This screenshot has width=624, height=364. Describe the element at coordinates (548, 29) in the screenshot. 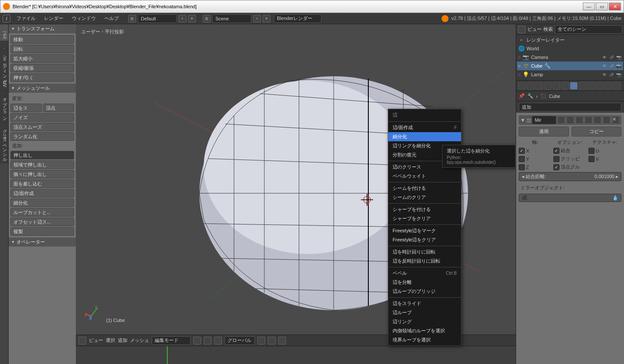

I see `outliner-search-menu: 検索` at that location.